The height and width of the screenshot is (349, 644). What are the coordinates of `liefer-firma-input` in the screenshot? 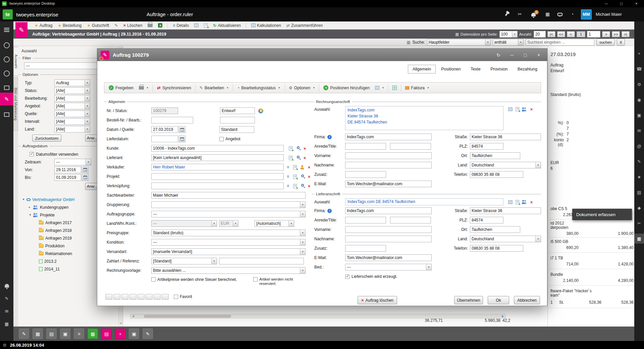 It's located at (388, 211).